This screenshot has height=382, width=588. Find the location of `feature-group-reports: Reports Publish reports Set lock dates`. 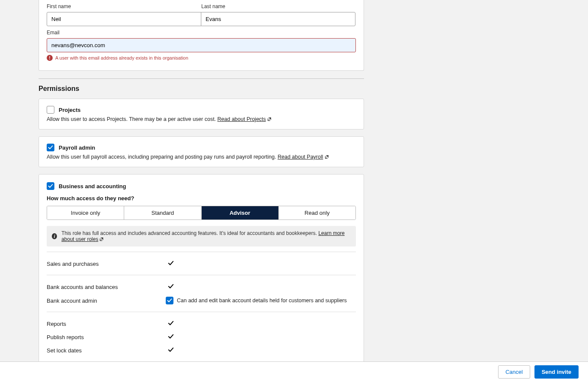

feature-group-reports: Reports Publish reports Set lock dates is located at coordinates (201, 335).